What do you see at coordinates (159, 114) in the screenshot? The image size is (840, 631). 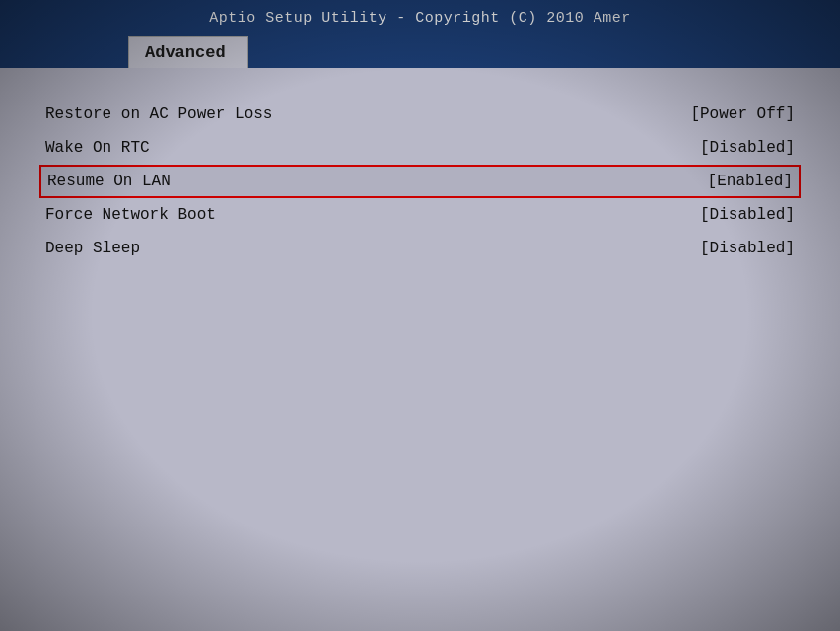 I see `setting-label-0: Restore on AC Power Loss` at bounding box center [159, 114].